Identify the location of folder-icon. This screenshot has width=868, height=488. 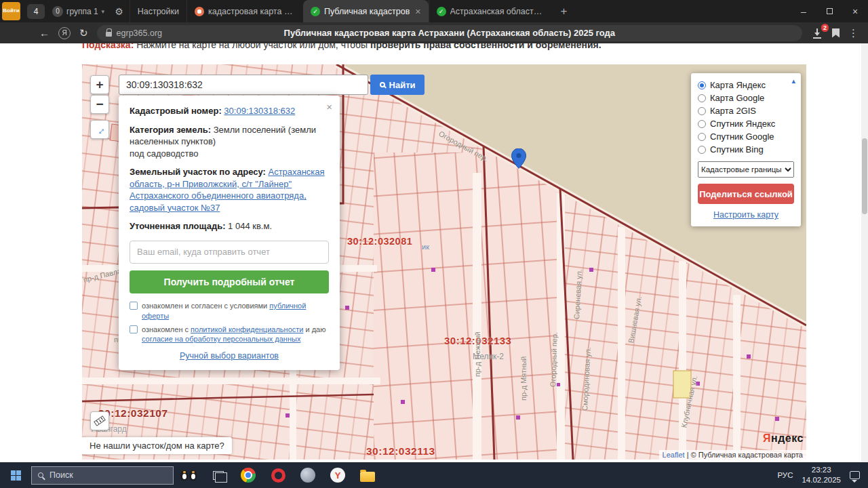
(368, 475).